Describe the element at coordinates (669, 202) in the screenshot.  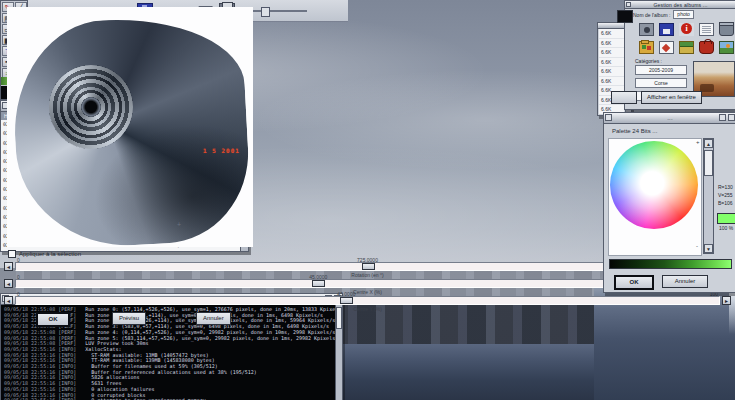
I see `palette-window: ... Palette 24 Bits ... + - ▲ ▼ R=130 V=…` at that location.